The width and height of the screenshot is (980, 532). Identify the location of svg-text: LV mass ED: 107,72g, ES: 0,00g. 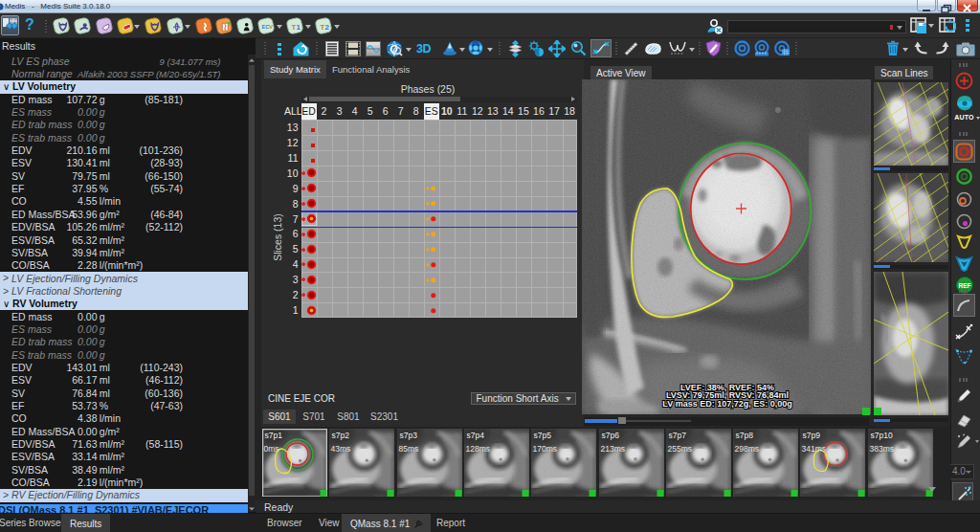
(727, 404).